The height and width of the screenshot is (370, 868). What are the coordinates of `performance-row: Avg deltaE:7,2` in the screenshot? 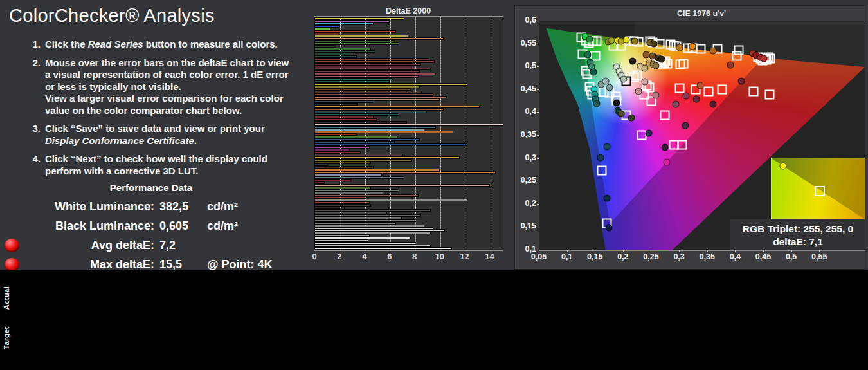 It's located at (151, 245).